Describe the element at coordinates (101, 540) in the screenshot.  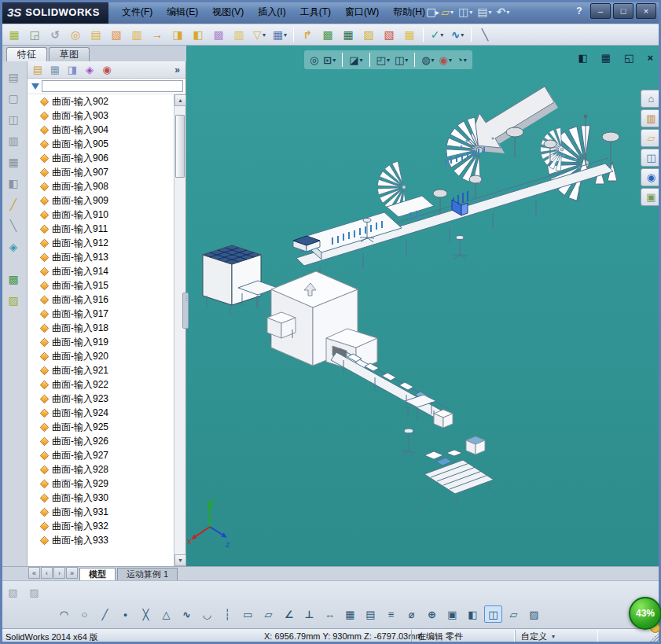
I see `tree-item: 曲面-输入933` at that location.